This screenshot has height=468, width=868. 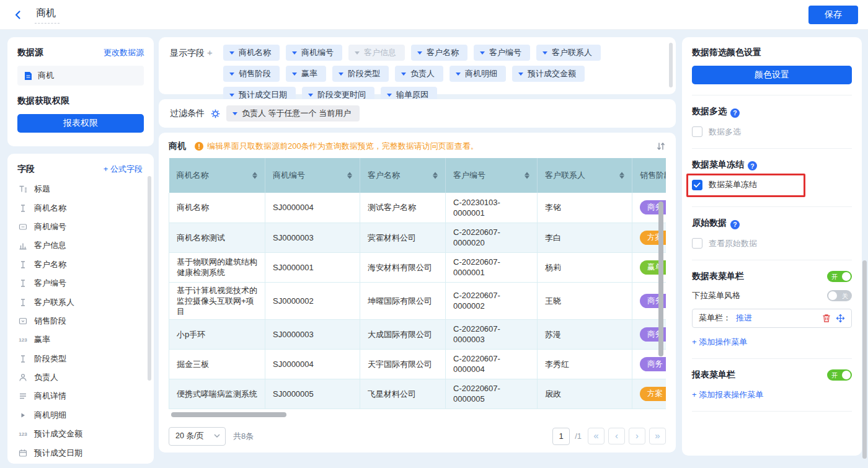 I want to click on chip-label: 销售阶段, so click(x=255, y=74).